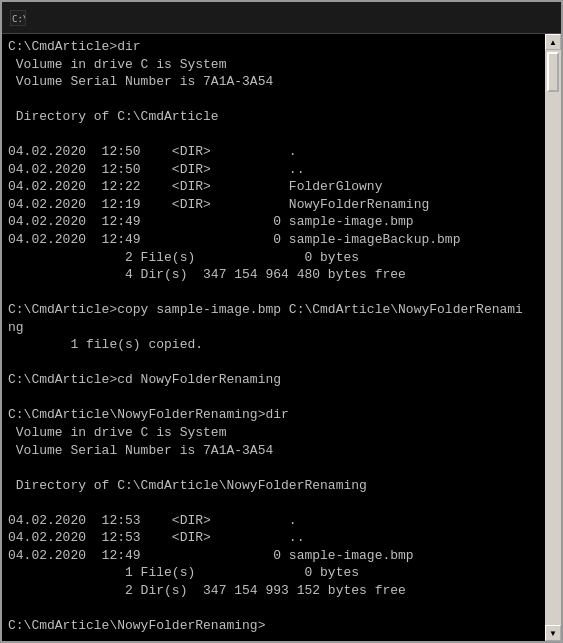  I want to click on close-button, so click(539, 18).